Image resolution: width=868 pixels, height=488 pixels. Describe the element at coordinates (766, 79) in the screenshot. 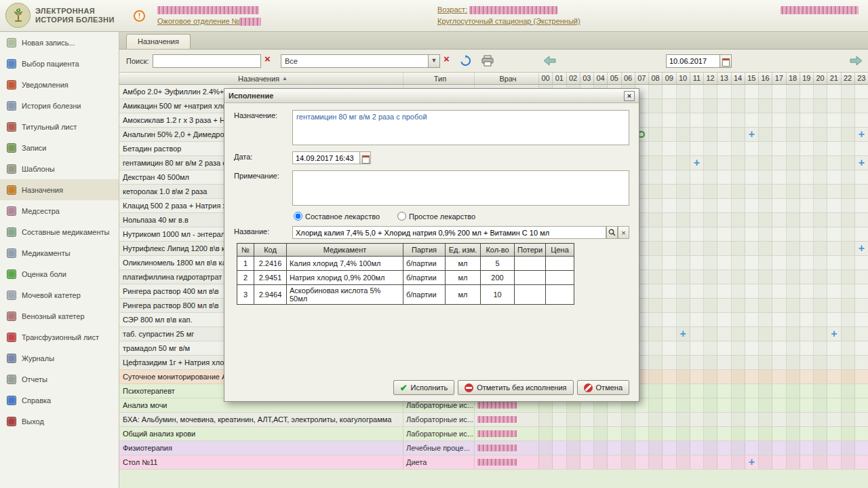

I see `hour-column-header: 16` at that location.